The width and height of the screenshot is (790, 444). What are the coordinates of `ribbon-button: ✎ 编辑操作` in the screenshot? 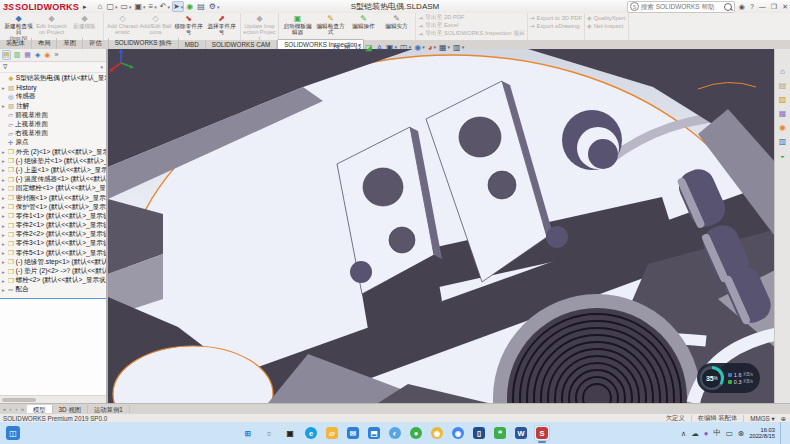 It's located at (364, 26).